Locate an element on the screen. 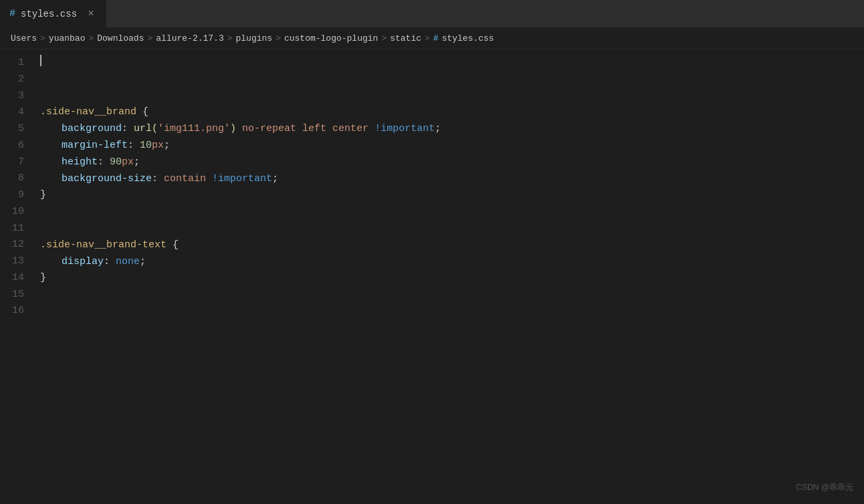 This screenshot has height=504, width=864. line-num-8: 8 is located at coordinates (15, 179).